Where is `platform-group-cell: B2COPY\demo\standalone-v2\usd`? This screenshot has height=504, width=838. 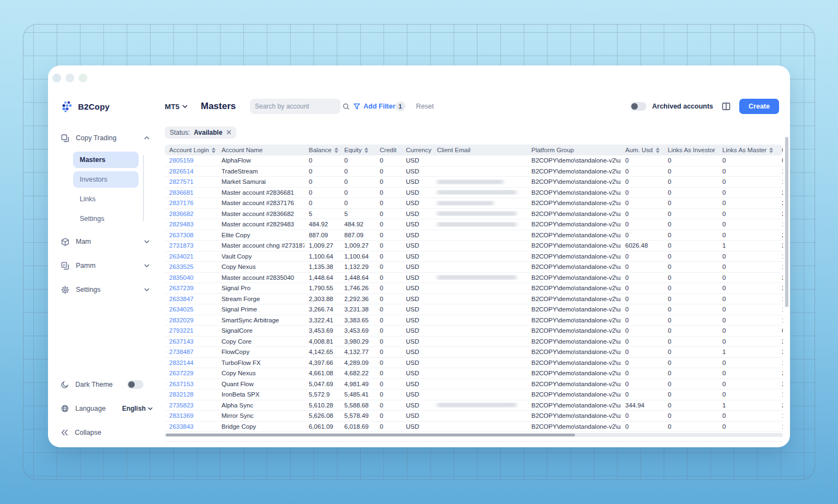 platform-group-cell: B2COPY\demo\standalone-v2\usd is located at coordinates (574, 245).